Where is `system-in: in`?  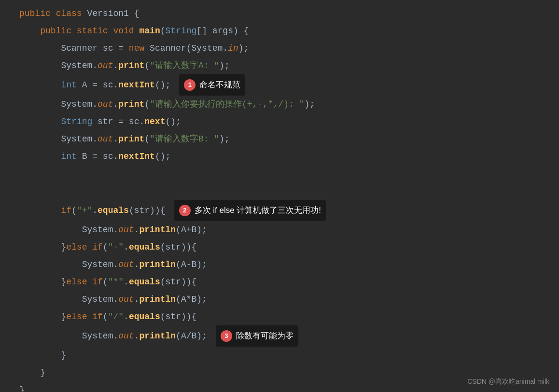 system-in: in is located at coordinates (233, 48).